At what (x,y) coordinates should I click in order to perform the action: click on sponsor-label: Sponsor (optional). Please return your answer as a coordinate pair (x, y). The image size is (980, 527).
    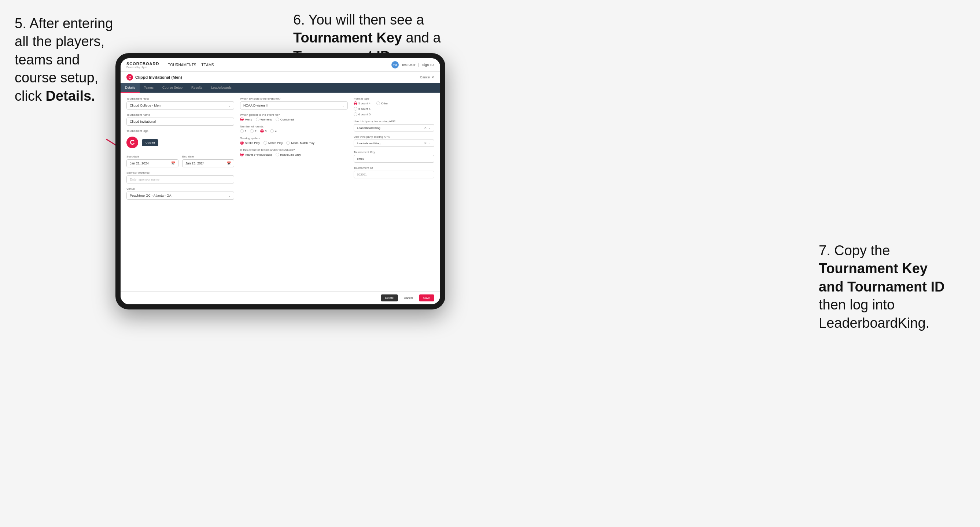
    Looking at the image, I should click on (180, 173).